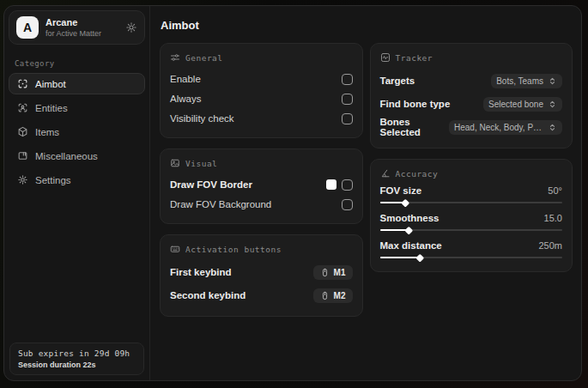  What do you see at coordinates (385, 173) in the screenshot?
I see `angle-icon` at bounding box center [385, 173].